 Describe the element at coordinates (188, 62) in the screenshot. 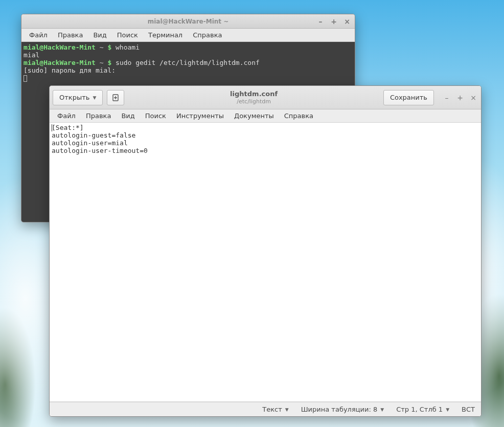

I see `cmd-sudo-gedit: sudo gedit /etc/lightdm/lightdm.conf` at that location.